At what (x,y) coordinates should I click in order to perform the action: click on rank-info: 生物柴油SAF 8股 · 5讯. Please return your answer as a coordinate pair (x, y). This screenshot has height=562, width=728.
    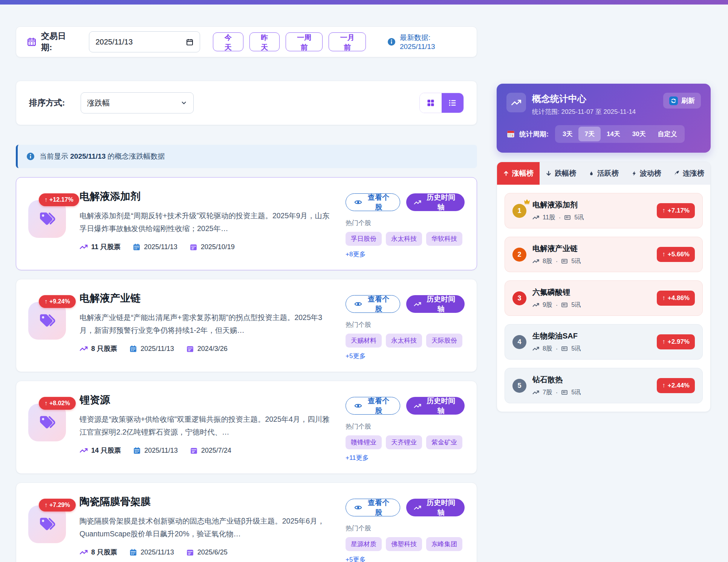
    Looking at the image, I should click on (592, 342).